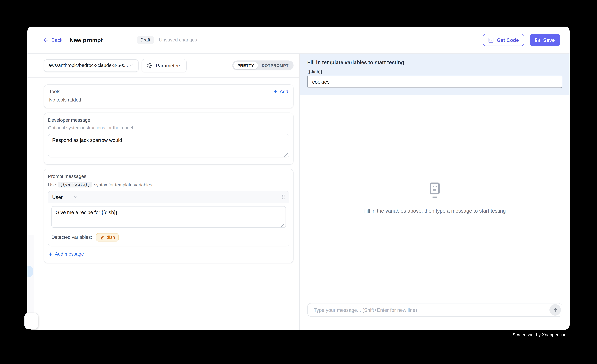  I want to click on developer-message-title: Developer message, so click(169, 120).